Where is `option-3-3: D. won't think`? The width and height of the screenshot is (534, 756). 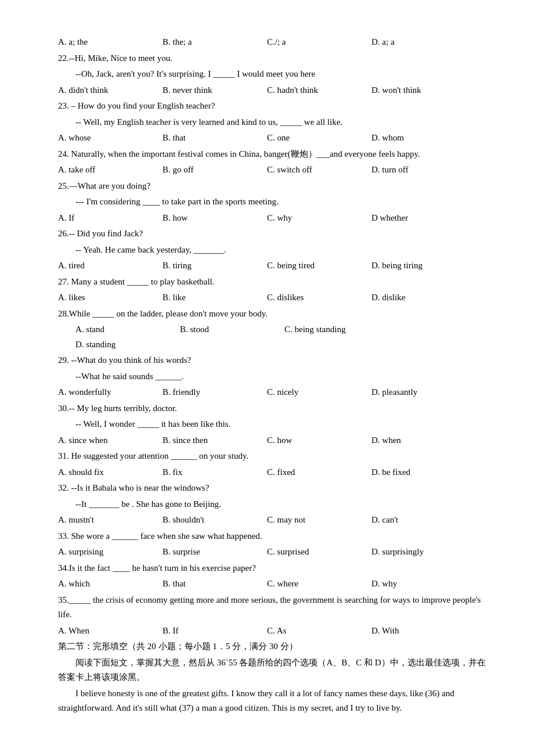
option-3-3: D. won't think is located at coordinates (424, 91).